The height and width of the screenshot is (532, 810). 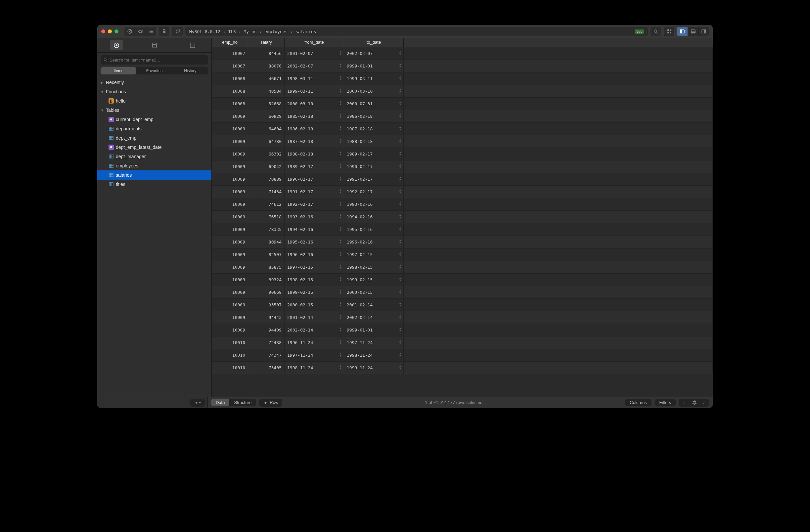 What do you see at coordinates (462, 179) in the screenshot?
I see `table-row: 10009708891990-02-17▲▼1991-02-17▲▼` at bounding box center [462, 179].